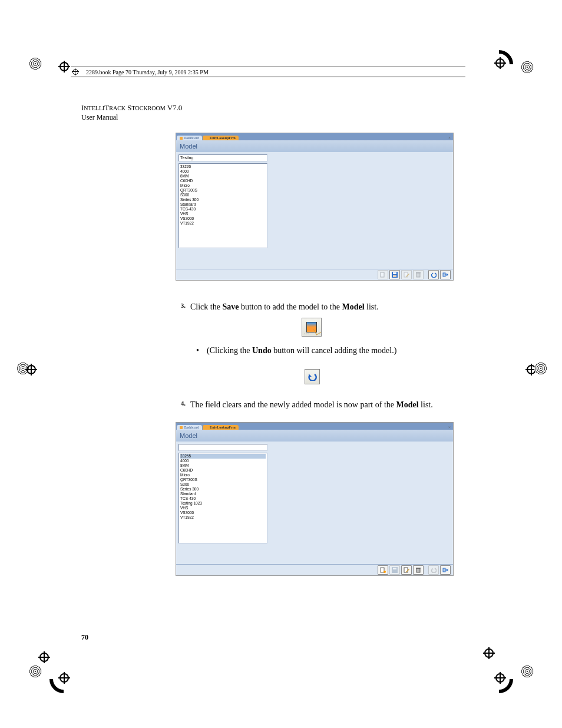  What do you see at coordinates (132, 108) in the screenshot?
I see `doc-title: INTELLITRACK STOCKROOM V7.0` at bounding box center [132, 108].